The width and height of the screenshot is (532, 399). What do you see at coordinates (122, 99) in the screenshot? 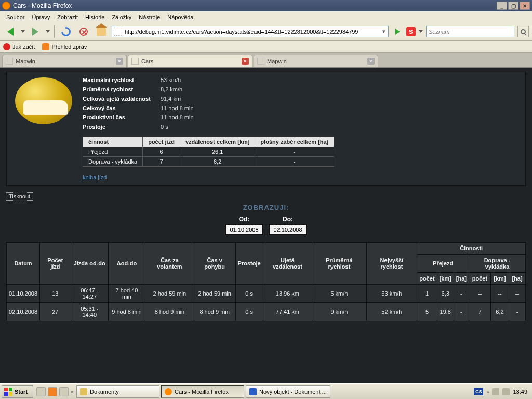
I see `distance-label: Celková ujetá vzdálenost` at bounding box center [122, 99].